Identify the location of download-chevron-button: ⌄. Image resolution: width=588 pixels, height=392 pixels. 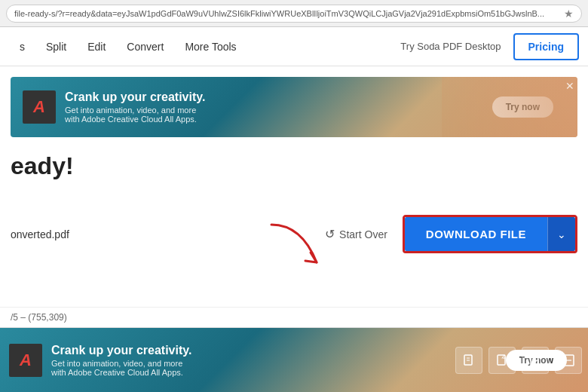
(561, 234).